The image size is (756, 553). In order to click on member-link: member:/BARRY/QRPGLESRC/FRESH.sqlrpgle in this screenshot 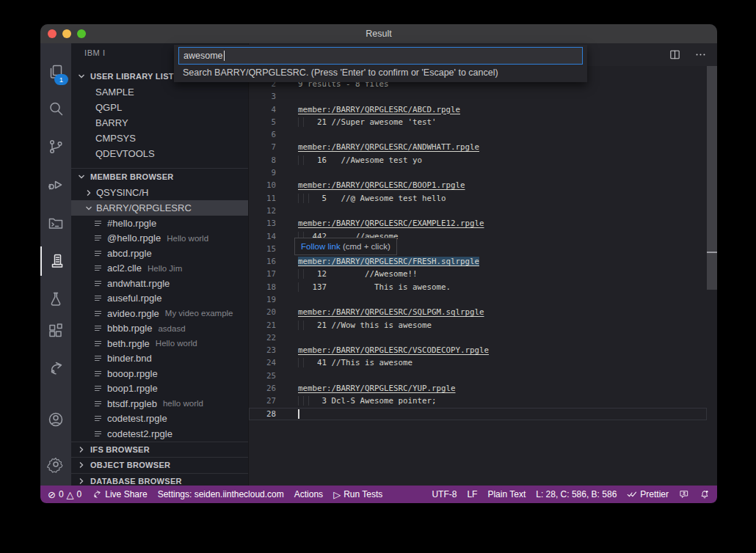, I will do `click(389, 261)`.